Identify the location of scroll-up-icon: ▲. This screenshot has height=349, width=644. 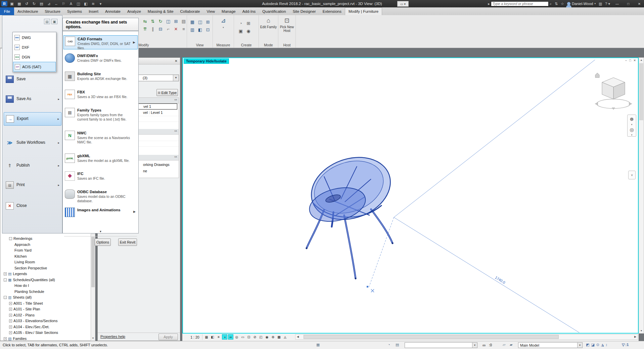
(641, 60).